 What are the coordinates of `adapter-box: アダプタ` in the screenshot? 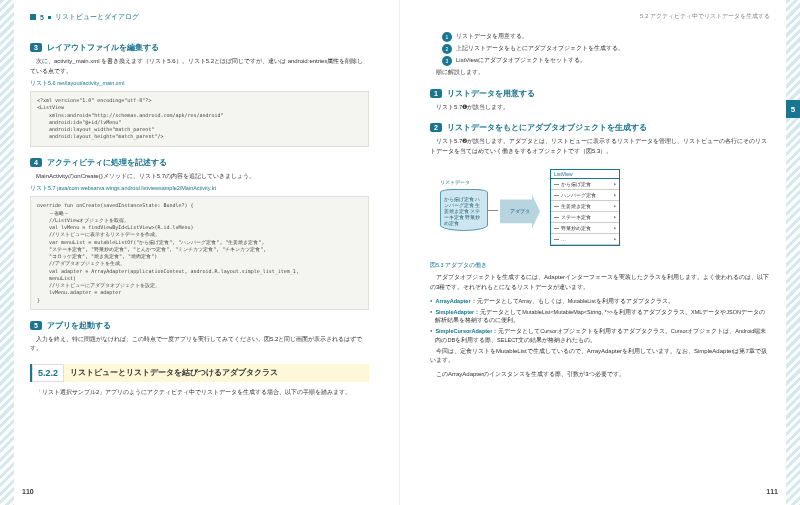 It's located at (520, 211).